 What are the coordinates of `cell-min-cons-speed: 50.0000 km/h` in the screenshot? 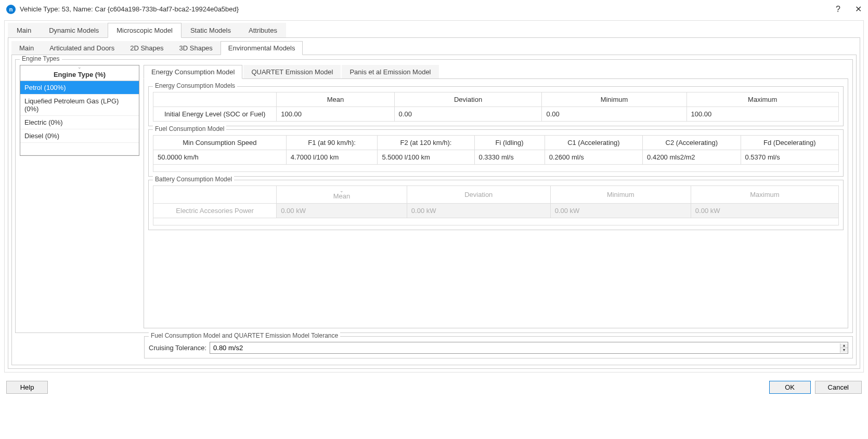 It's located at (220, 157).